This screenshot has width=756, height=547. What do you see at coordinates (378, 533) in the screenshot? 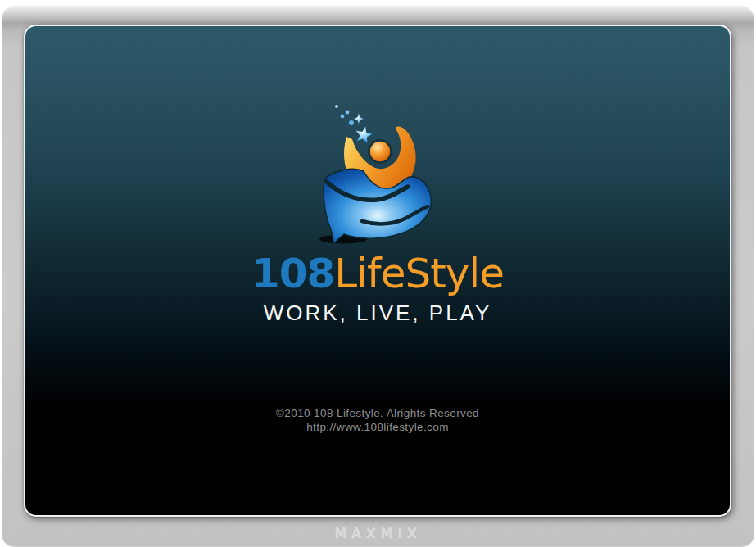
I see `maxmix-wordmark: MAXMIX` at bounding box center [378, 533].